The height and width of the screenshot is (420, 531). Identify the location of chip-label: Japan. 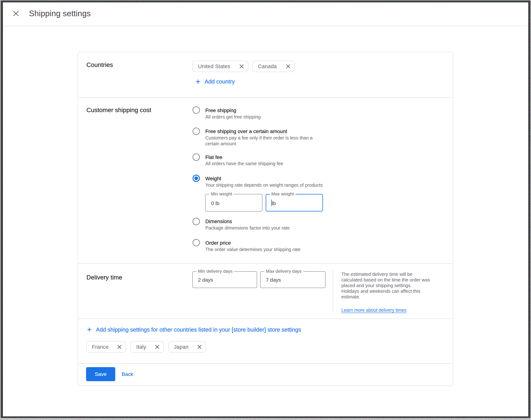
(181, 347).